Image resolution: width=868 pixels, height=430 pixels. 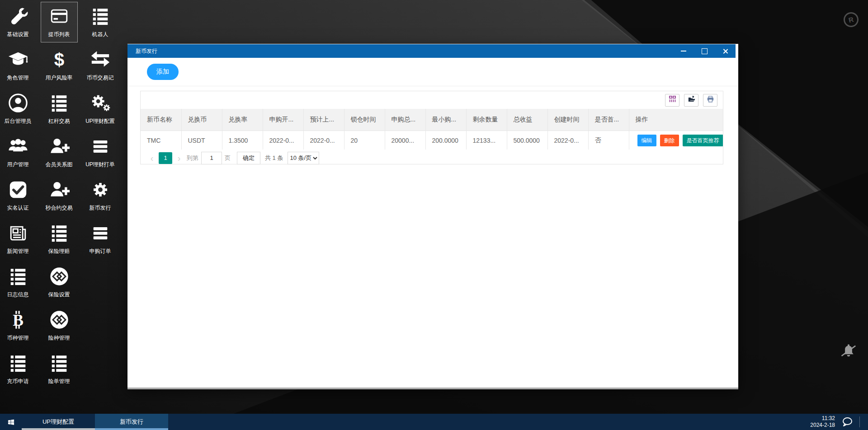 I want to click on desktop-icon: 后台管理员, so click(x=18, y=109).